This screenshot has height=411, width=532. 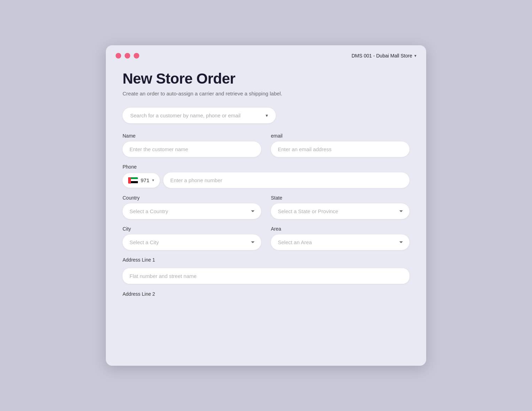 What do you see at coordinates (118, 56) in the screenshot?
I see `close-button` at bounding box center [118, 56].